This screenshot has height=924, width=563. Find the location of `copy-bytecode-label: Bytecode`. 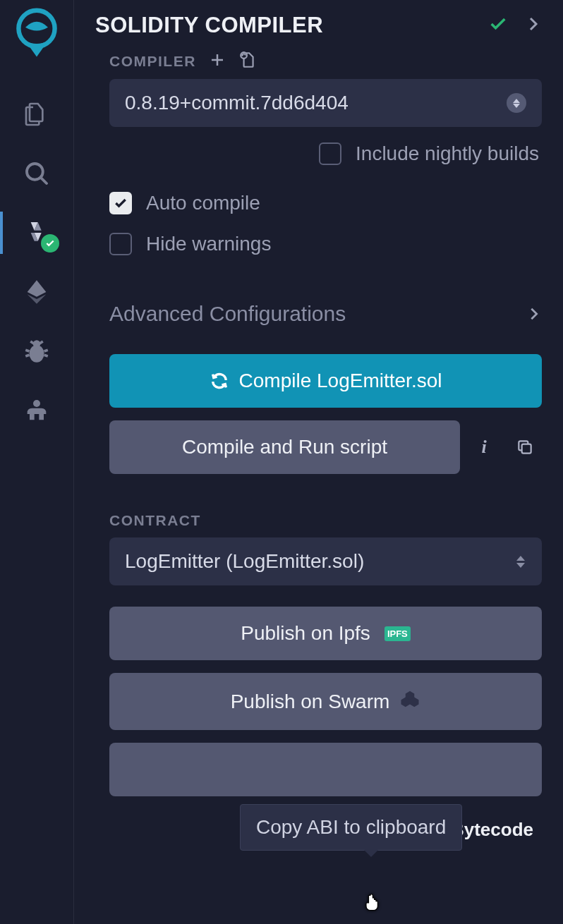

copy-bytecode-label: Bytecode is located at coordinates (492, 829).